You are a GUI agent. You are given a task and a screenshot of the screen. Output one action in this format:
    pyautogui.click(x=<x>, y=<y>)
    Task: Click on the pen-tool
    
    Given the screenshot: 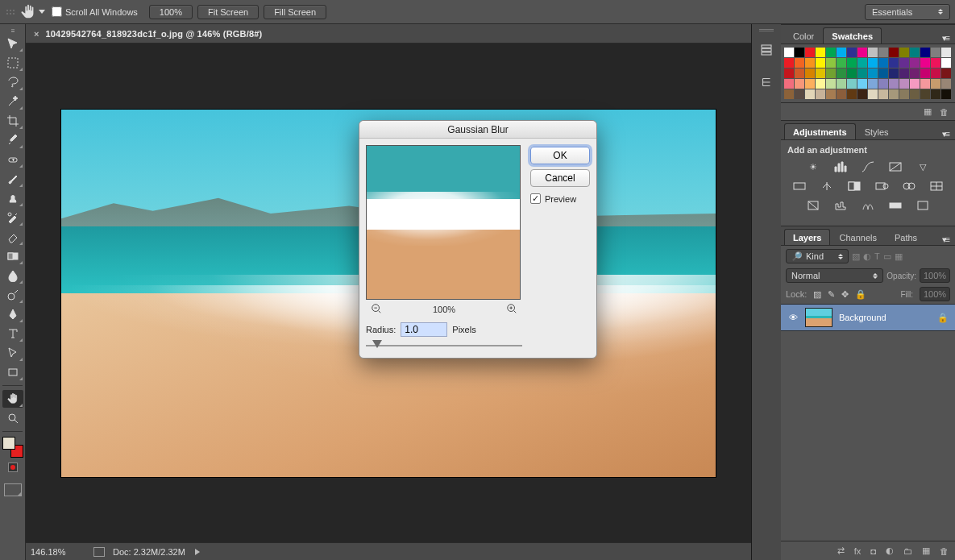 What is the action you would take?
    pyautogui.click(x=13, y=314)
    